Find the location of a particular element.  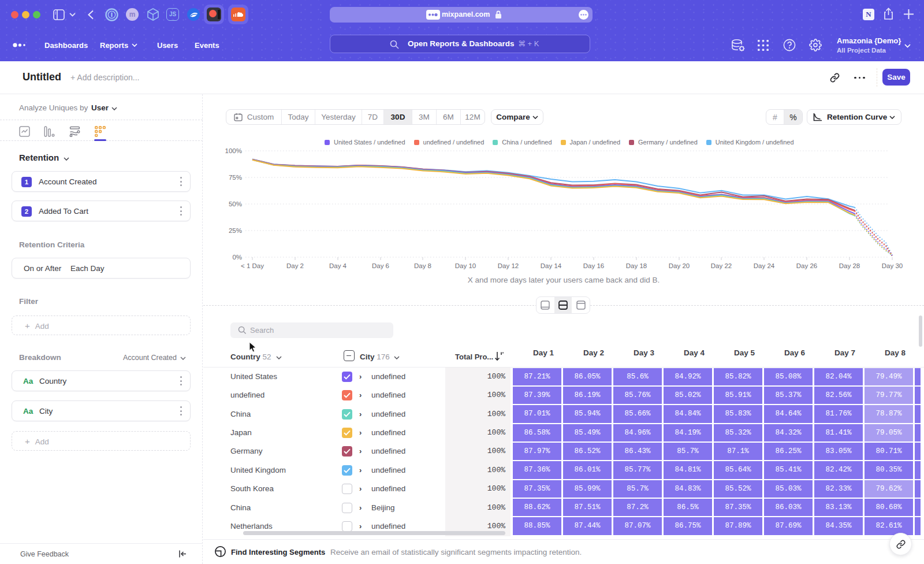

svg-text: Day 20 is located at coordinates (679, 266).